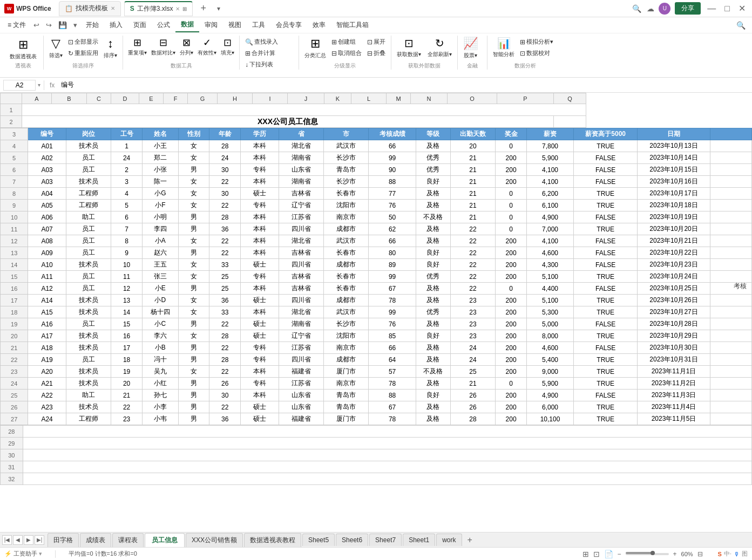 The width and height of the screenshot is (752, 560). Describe the element at coordinates (304, 110) in the screenshot. I see `empty-row1` at that location.